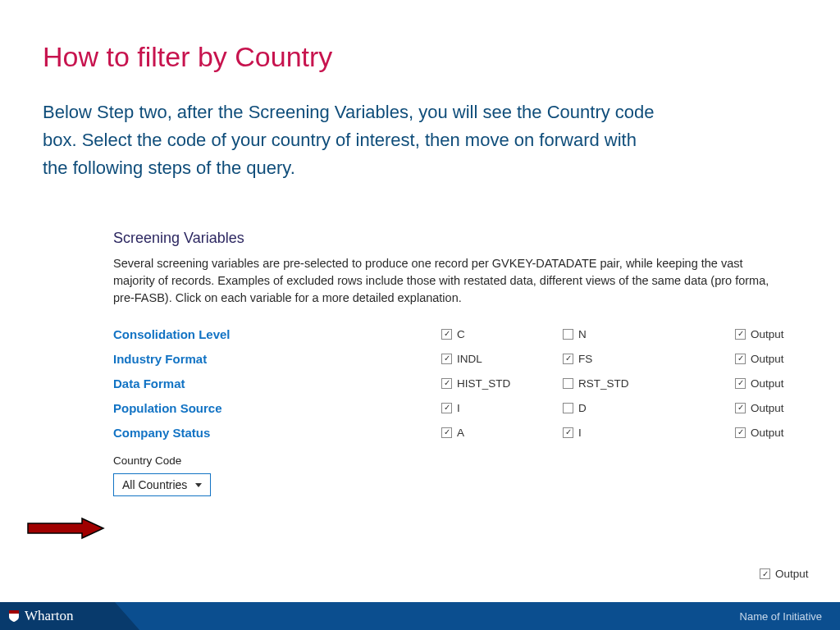  I want to click on lbl: C, so click(461, 335).